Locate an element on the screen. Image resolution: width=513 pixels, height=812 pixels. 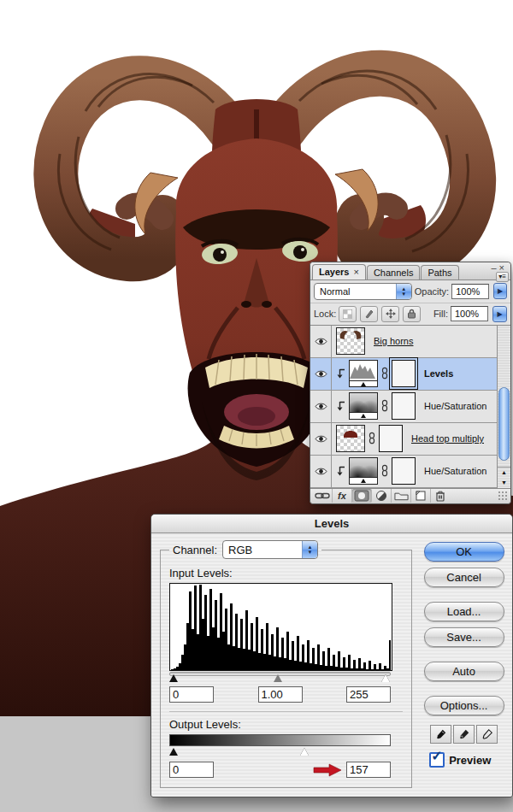
output-white-field: 157 is located at coordinates (369, 769).